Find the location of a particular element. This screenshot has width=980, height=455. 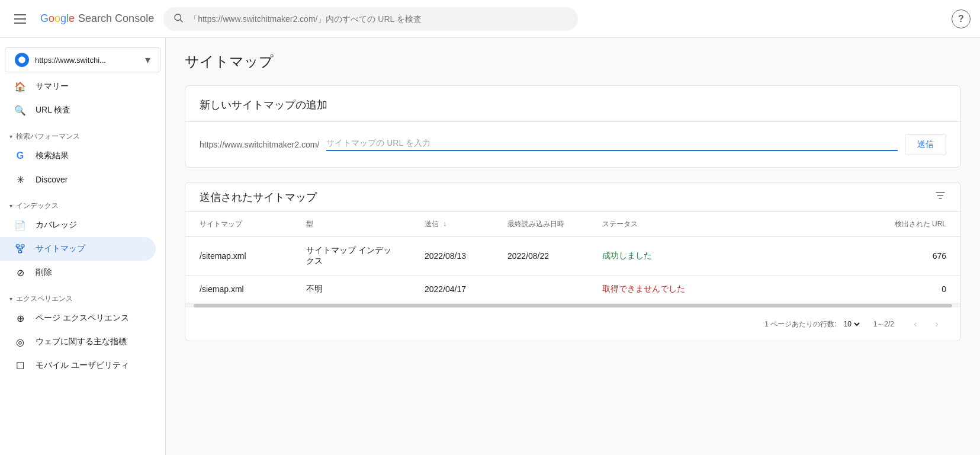

sidebar-item-coverage: 📄 カバレッジ is located at coordinates (78, 225).